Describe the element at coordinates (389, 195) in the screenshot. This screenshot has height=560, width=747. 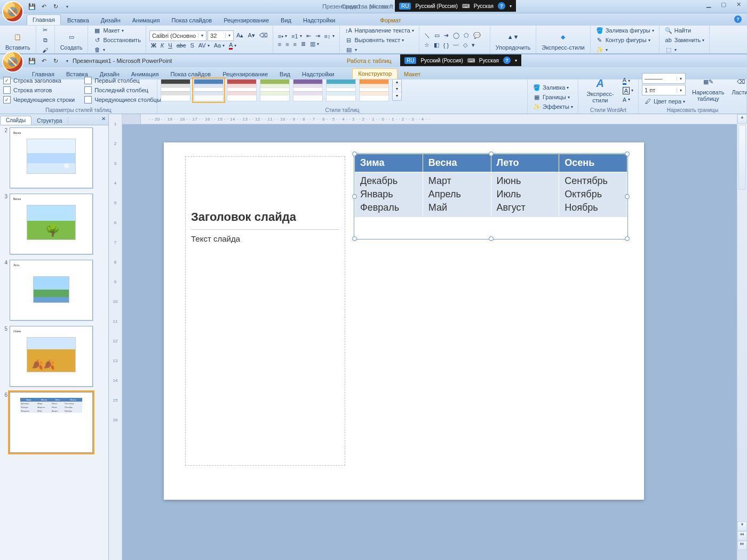
I see `cell-winter: Декабрь Январь Февраль` at that location.